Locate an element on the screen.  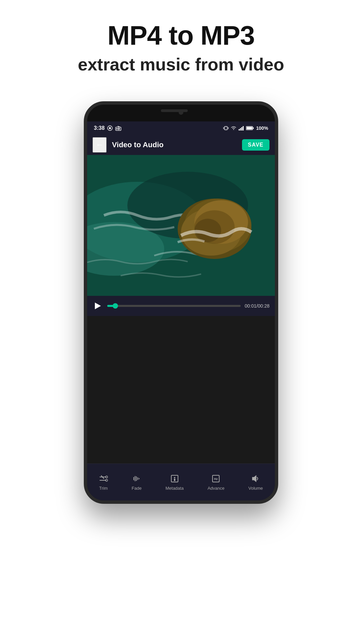
status-left: 3:38 is located at coordinates (108, 128).